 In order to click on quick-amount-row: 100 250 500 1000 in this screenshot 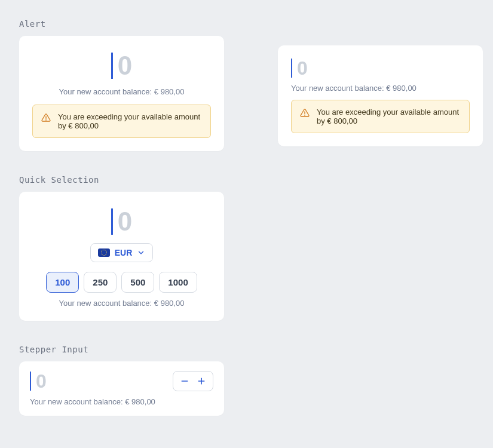, I will do `click(122, 282)`.